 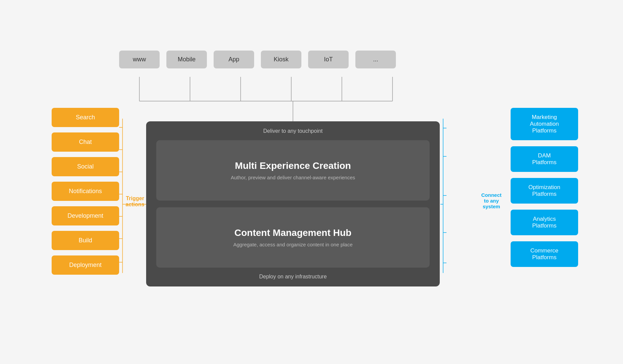 I want to click on left-box-search: Search, so click(x=85, y=117).